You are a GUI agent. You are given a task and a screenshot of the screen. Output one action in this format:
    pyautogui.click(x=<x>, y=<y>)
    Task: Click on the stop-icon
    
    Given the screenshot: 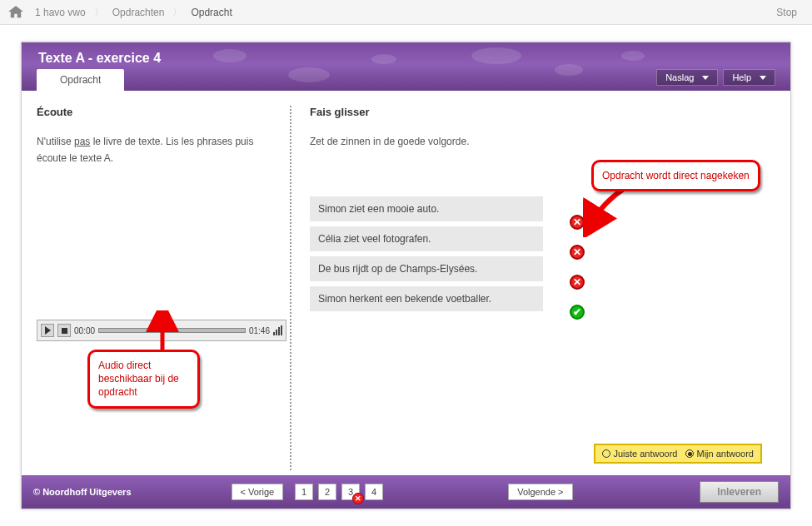 What is the action you would take?
    pyautogui.click(x=65, y=331)
    